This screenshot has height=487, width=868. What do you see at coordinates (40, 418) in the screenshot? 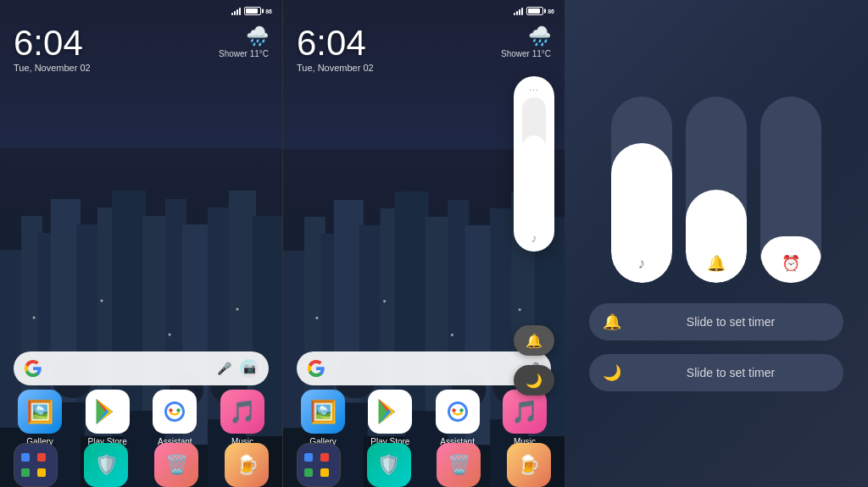
I see `app-item-gallery-1: 🖼️ Gallery` at bounding box center [40, 418].